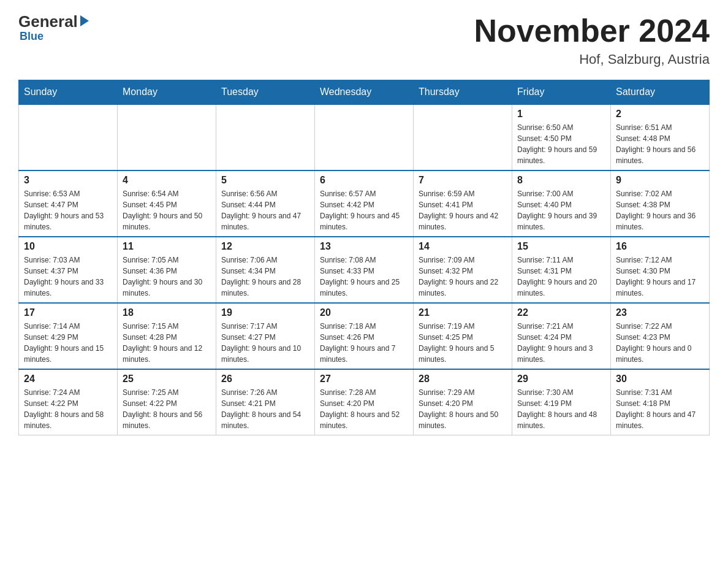 This screenshot has width=728, height=563. I want to click on calendar-week-row: 17Sunrise: 7:14 AMSunset: 4:29 PMDayligh…, so click(364, 336).